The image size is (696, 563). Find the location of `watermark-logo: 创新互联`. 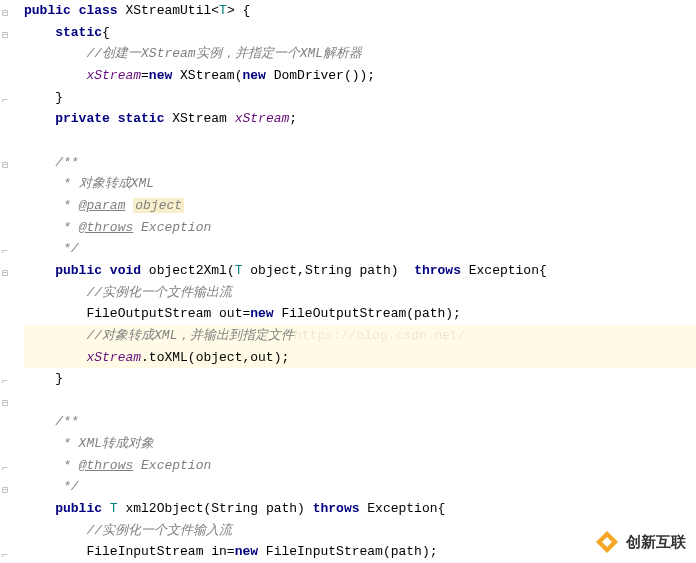

watermark-logo: 创新互联 is located at coordinates (639, 542).